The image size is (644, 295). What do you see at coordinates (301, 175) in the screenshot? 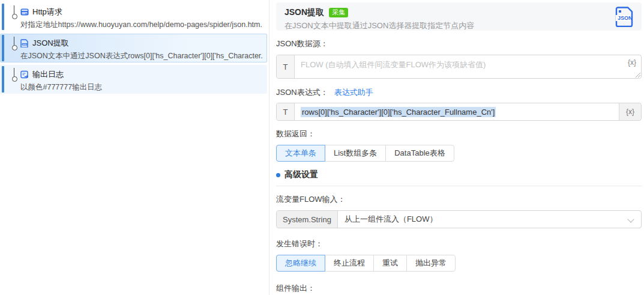
I see `advanced-settings-title: 高级设置` at bounding box center [301, 175].